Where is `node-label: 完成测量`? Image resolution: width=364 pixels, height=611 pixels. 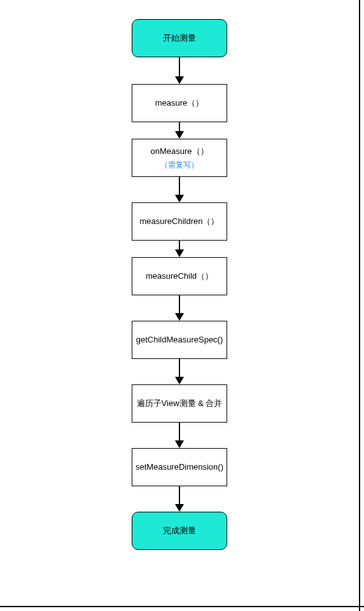 node-label: 完成测量 is located at coordinates (179, 531).